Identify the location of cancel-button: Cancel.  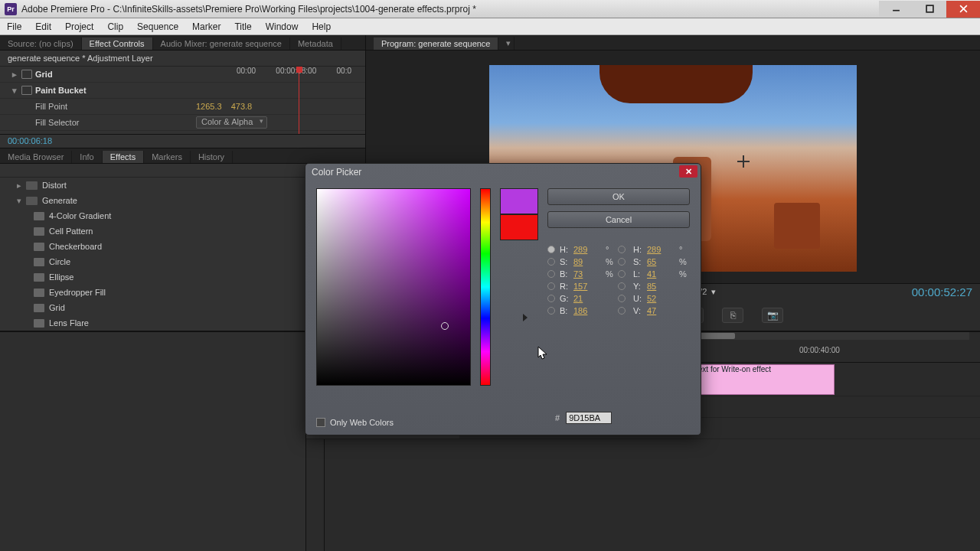
(619, 220).